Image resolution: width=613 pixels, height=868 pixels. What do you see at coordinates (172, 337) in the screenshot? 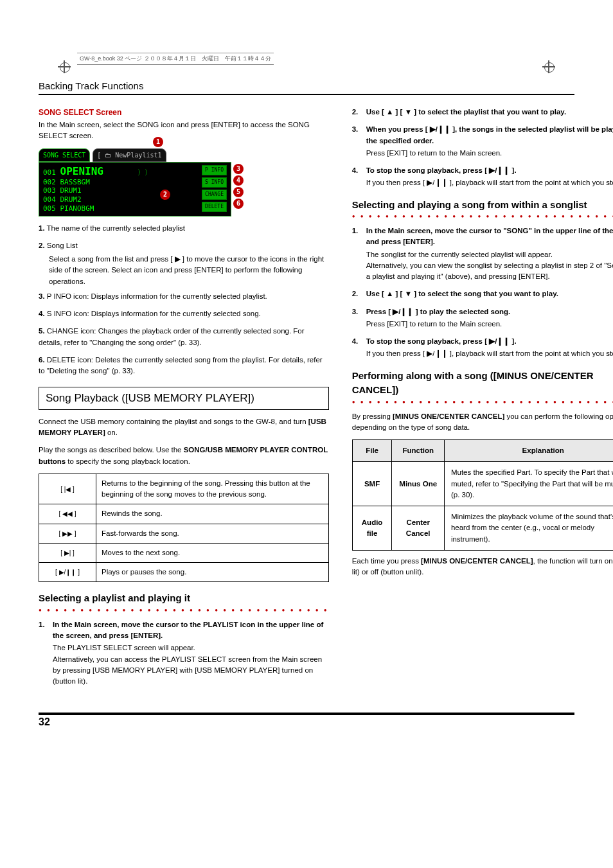
I see `legend-text: CHANGE icon: Changes the playback order …` at bounding box center [172, 337].